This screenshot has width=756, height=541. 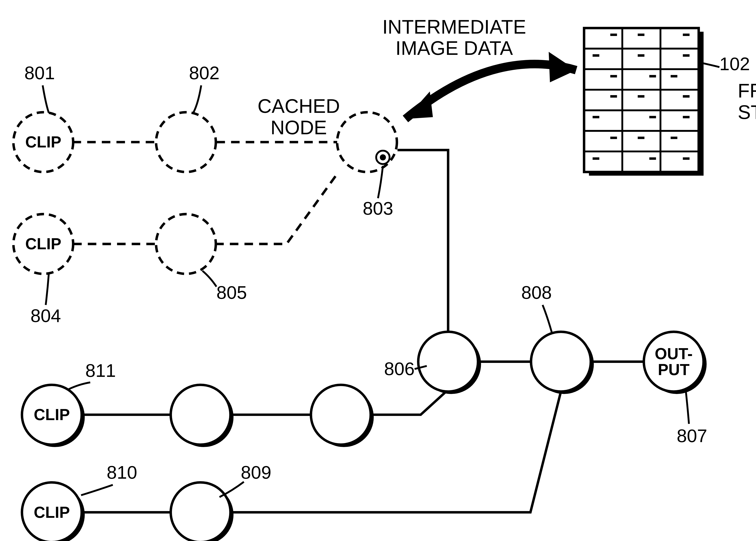 I want to click on intermediate-arrow, so click(x=491, y=85).